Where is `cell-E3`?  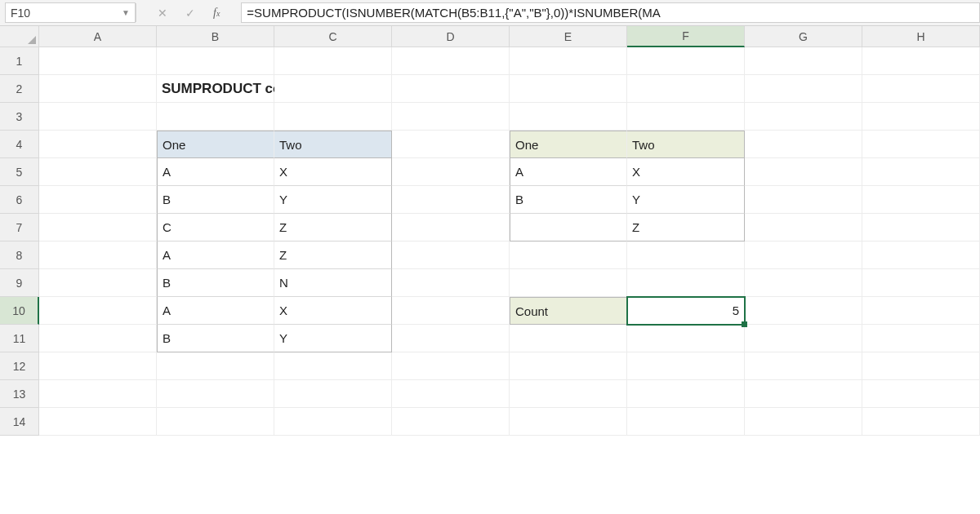 cell-E3 is located at coordinates (568, 117).